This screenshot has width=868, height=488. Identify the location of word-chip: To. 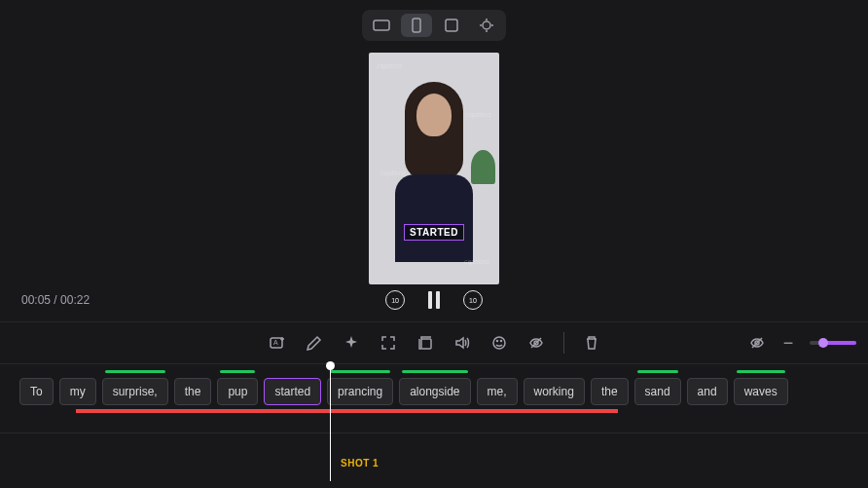
(37, 392).